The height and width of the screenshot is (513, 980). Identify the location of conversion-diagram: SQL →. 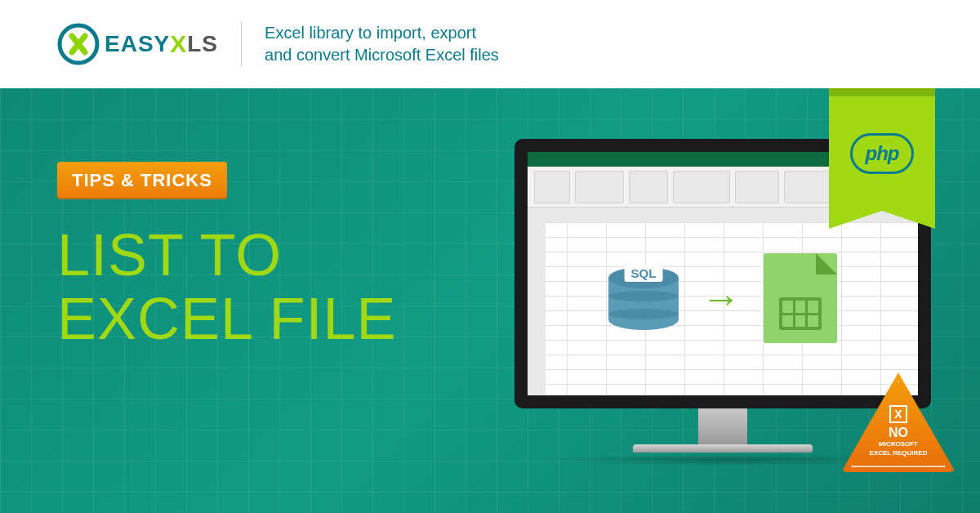
(723, 298).